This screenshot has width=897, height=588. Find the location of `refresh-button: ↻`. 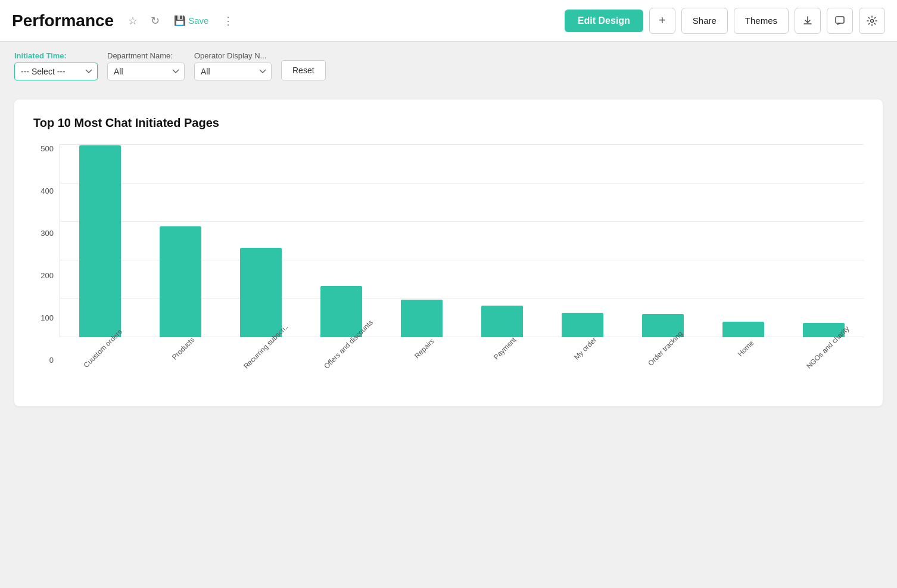

refresh-button: ↻ is located at coordinates (155, 21).